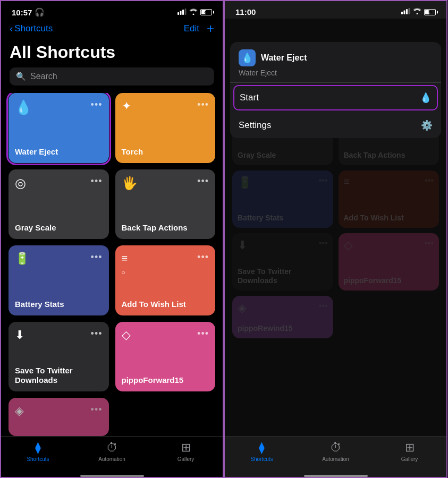  What do you see at coordinates (58, 152) in the screenshot?
I see `card-label-water-eject: Water Eject` at bounding box center [58, 152].